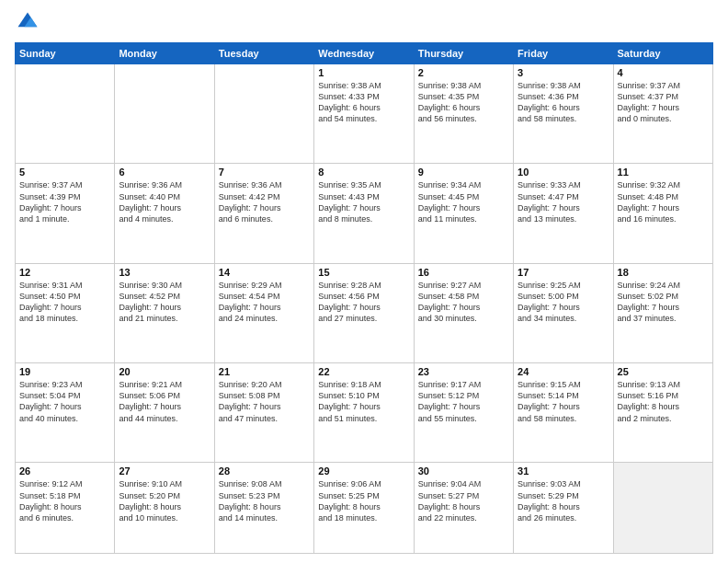 The width and height of the screenshot is (728, 563). Describe the element at coordinates (264, 313) in the screenshot. I see `calendar-cell: 14Sunrise: 9:29 AM Sunset: 4:54 PM Dayli…` at that location.